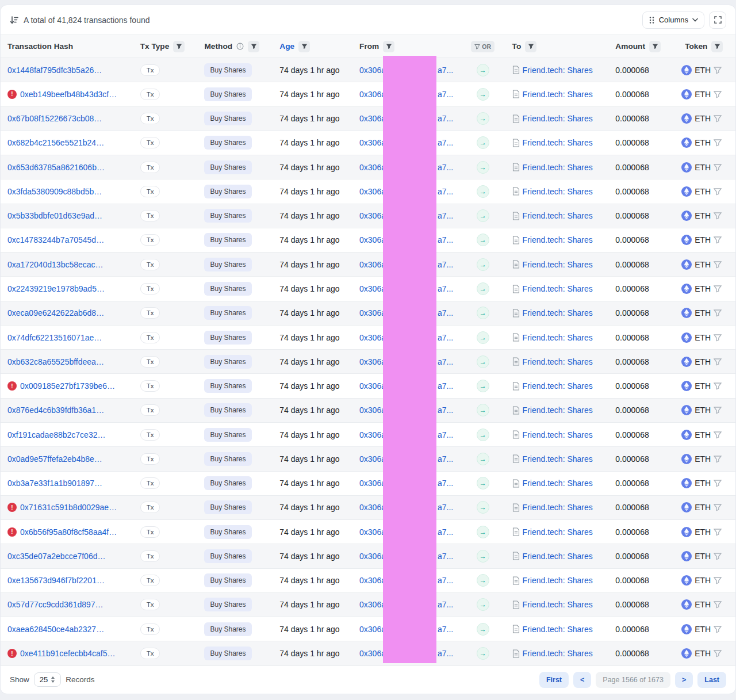  I want to click on or-filter-badge: OR, so click(483, 47).